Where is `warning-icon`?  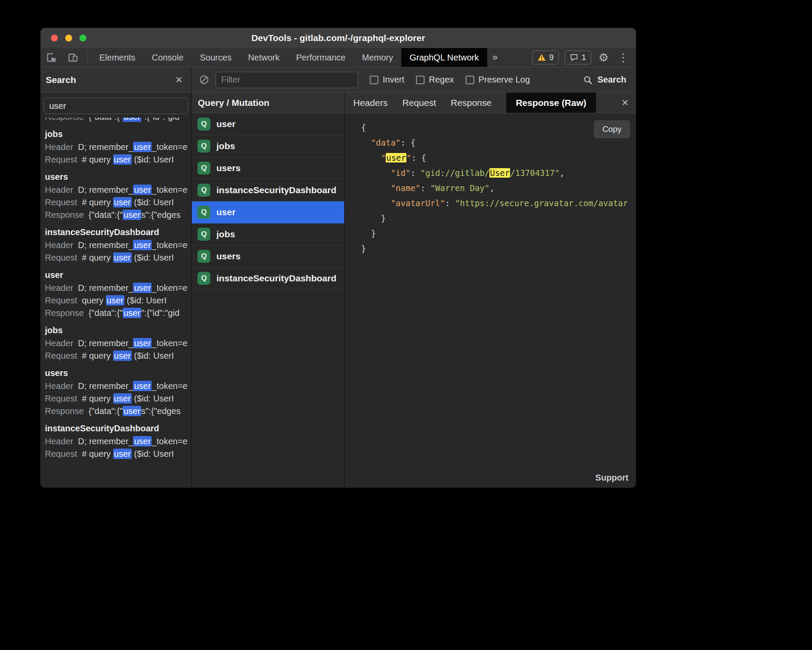 warning-icon is located at coordinates (542, 57).